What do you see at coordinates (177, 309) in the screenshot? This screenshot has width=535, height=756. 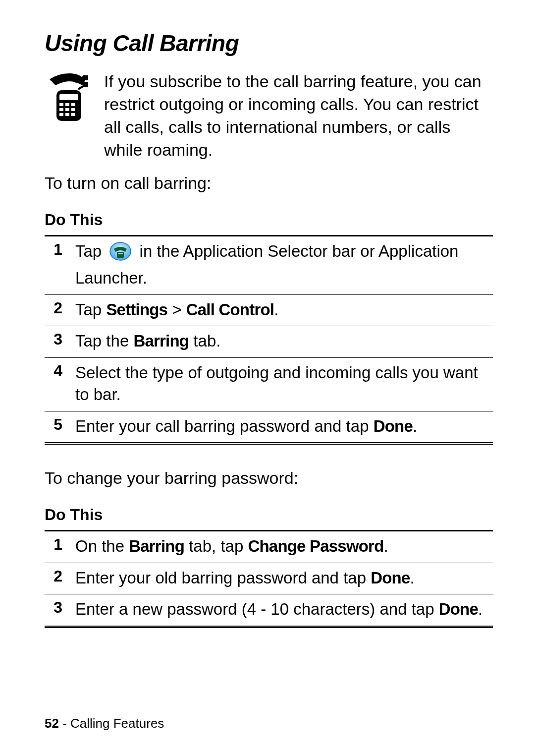 I see `text-part: >` at bounding box center [177, 309].